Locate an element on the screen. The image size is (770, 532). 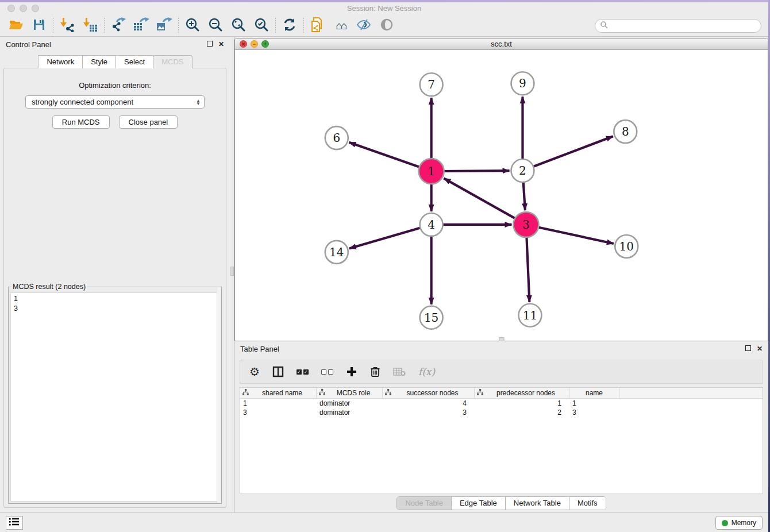
column-header-name: name is located at coordinates (594, 393).